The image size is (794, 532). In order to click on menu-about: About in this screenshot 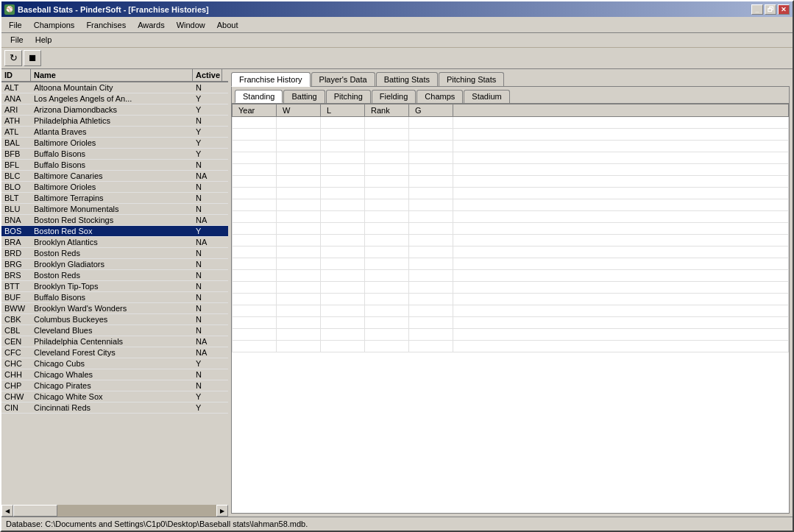, I will do `click(228, 25)`.